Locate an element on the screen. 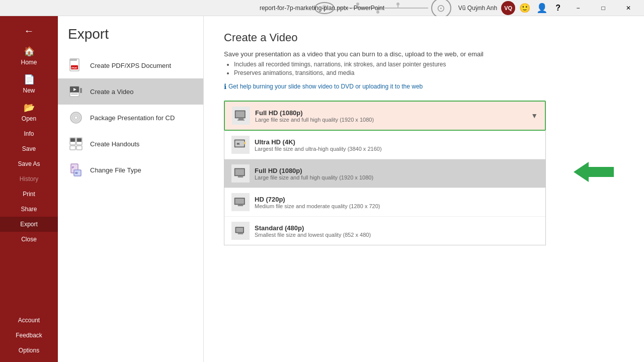 This screenshot has width=644, height=362. handouts-icon is located at coordinates (76, 144).